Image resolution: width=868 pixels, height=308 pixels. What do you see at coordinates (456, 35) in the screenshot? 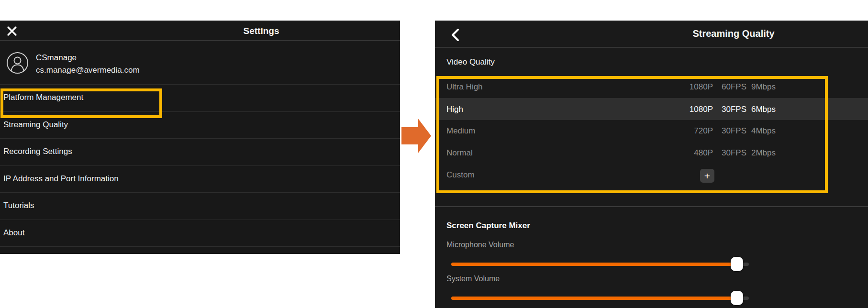
I see `chevron-left-icon` at bounding box center [456, 35].